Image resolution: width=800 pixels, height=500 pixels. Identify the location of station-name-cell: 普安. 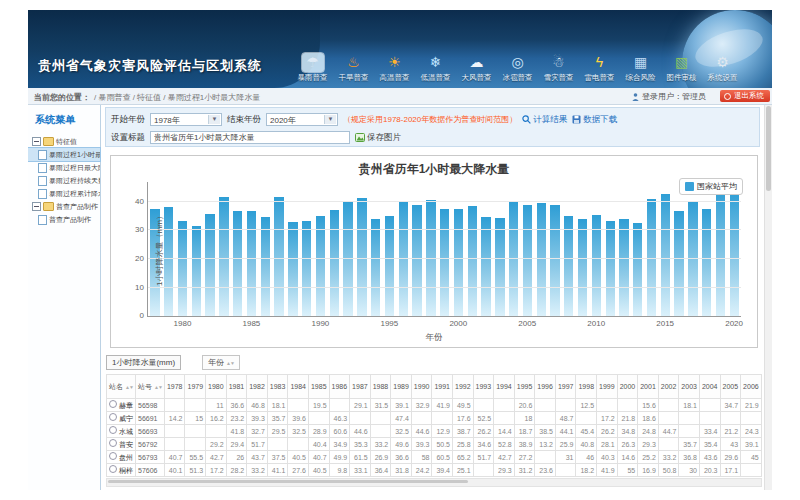
(122, 444).